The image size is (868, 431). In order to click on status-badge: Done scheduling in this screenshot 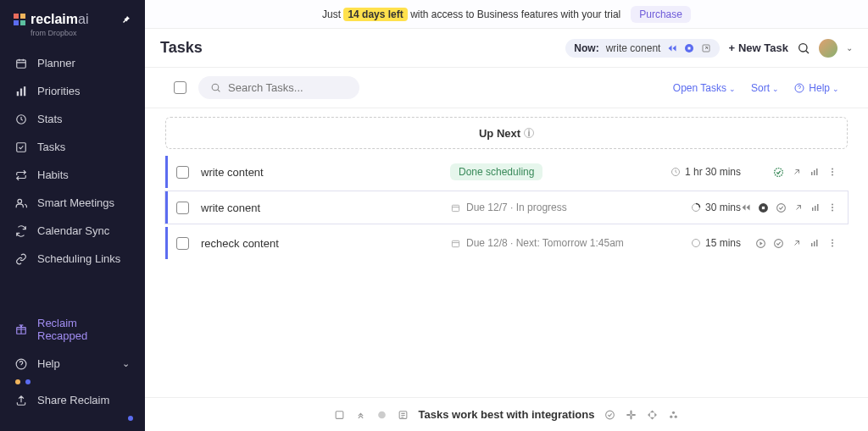, I will do `click(497, 172)`.